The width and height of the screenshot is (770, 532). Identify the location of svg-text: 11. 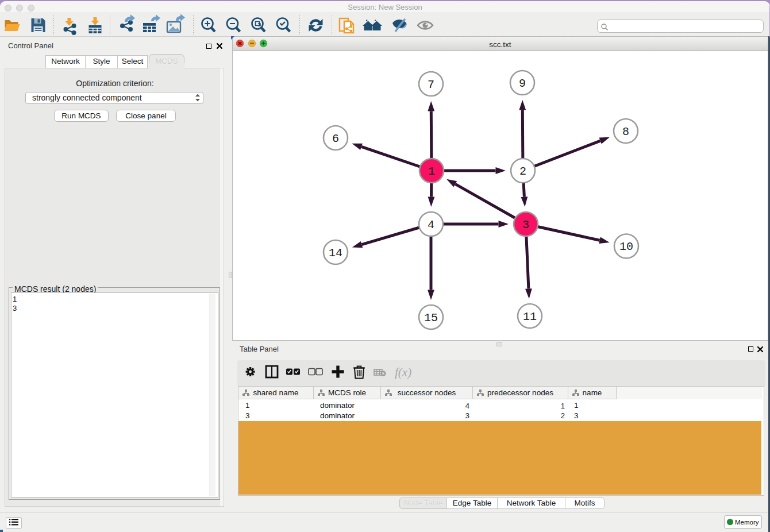
(530, 317).